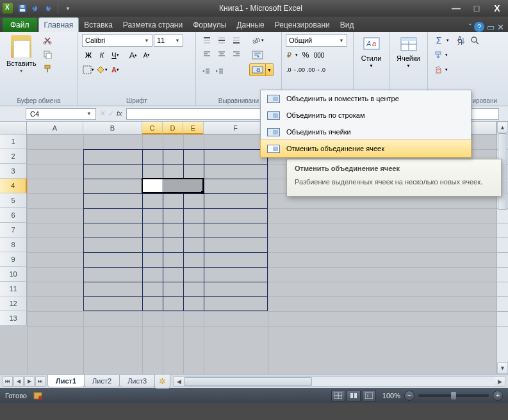 The width and height of the screenshot is (508, 420). Describe the element at coordinates (111, 114) in the screenshot. I see `enter-formula-icon: ✓` at that location.